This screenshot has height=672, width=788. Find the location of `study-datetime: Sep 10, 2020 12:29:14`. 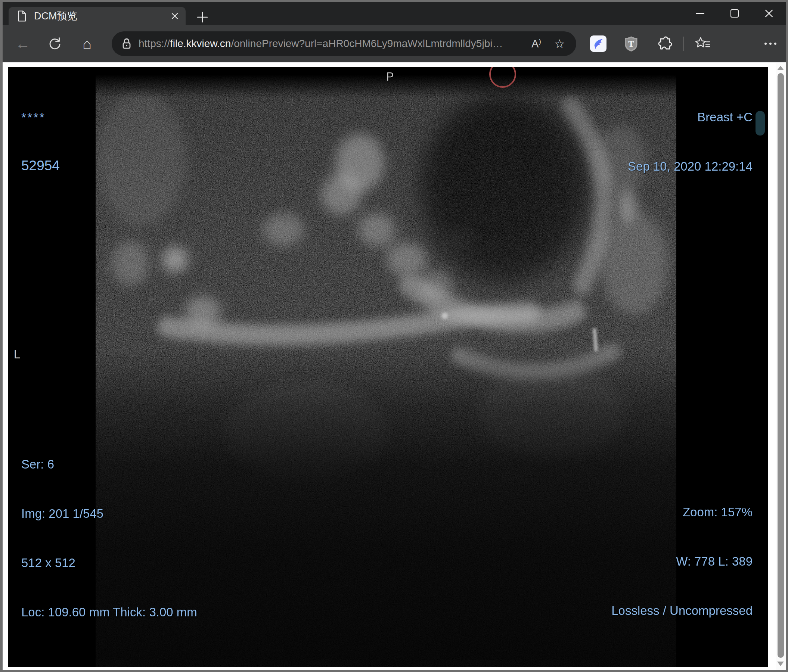

study-datetime: Sep 10, 2020 12:29:14 is located at coordinates (690, 166).